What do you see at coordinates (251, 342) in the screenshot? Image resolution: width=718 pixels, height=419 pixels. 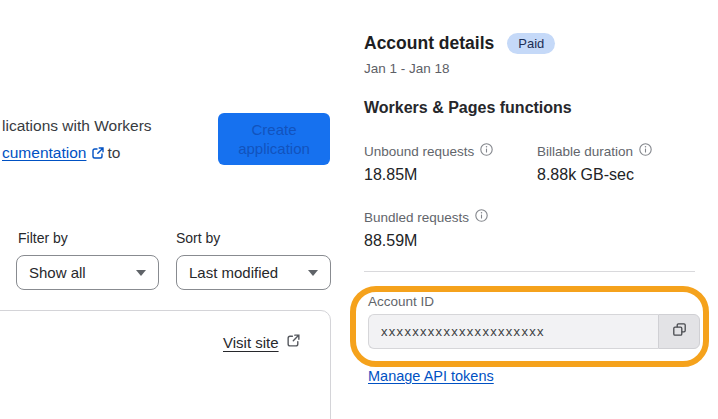 I see `visit-site-label: Visit site` at bounding box center [251, 342].